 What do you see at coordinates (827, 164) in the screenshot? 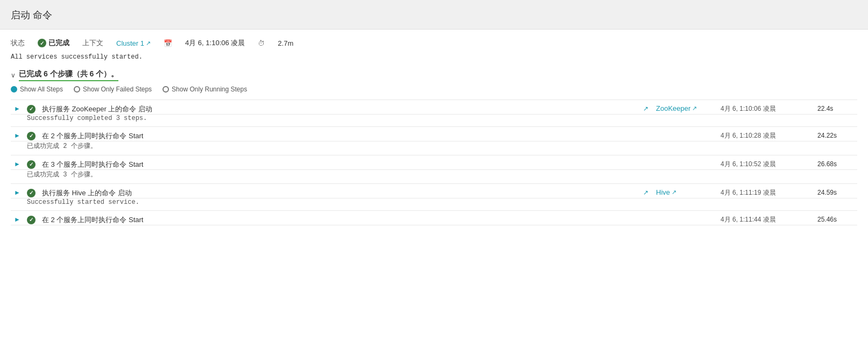
I see `step-duration: 26.68s` at bounding box center [827, 164].